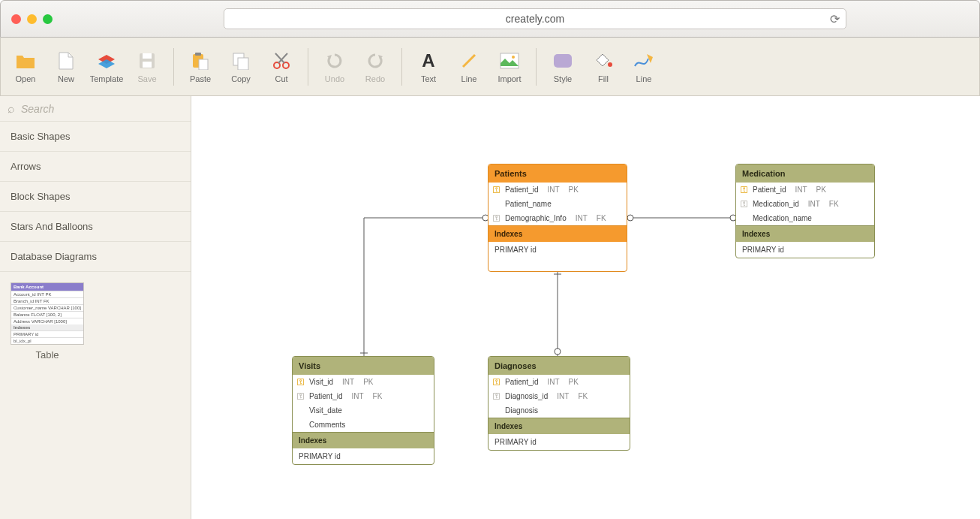 This screenshot has width=980, height=519. What do you see at coordinates (563, 61) in the screenshot?
I see `style-icon` at bounding box center [563, 61].